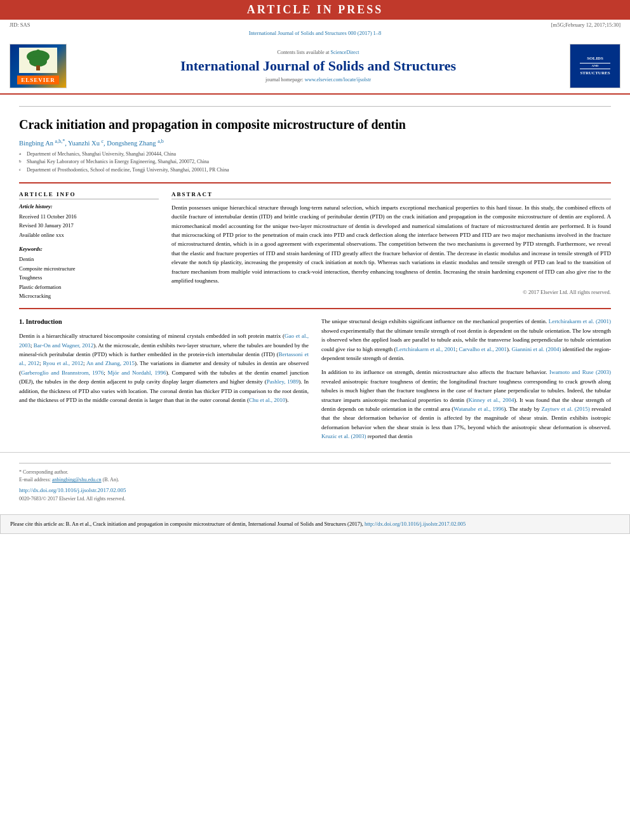  I want to click on ref-zaytsev: Zaytsev et al. (2015), so click(565, 409).